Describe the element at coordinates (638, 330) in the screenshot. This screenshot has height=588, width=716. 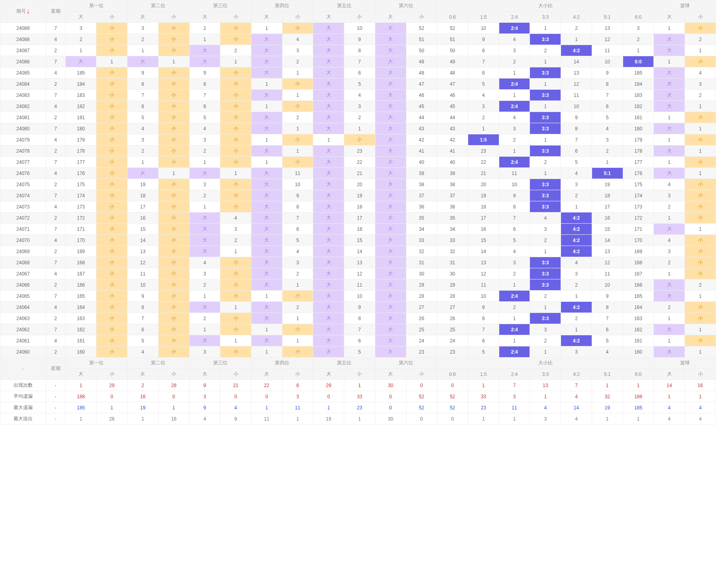
I see `cell-ratio: 162` at that location.